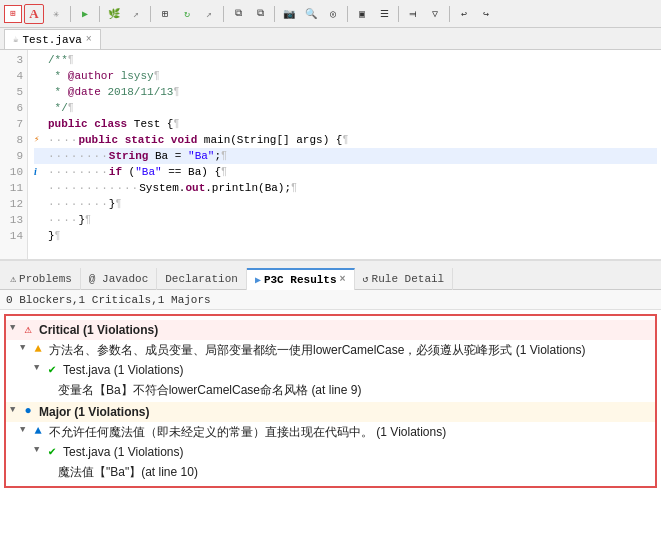  What do you see at coordinates (114, 14) in the screenshot?
I see `leaf-icon: 🌿` at bounding box center [114, 14].